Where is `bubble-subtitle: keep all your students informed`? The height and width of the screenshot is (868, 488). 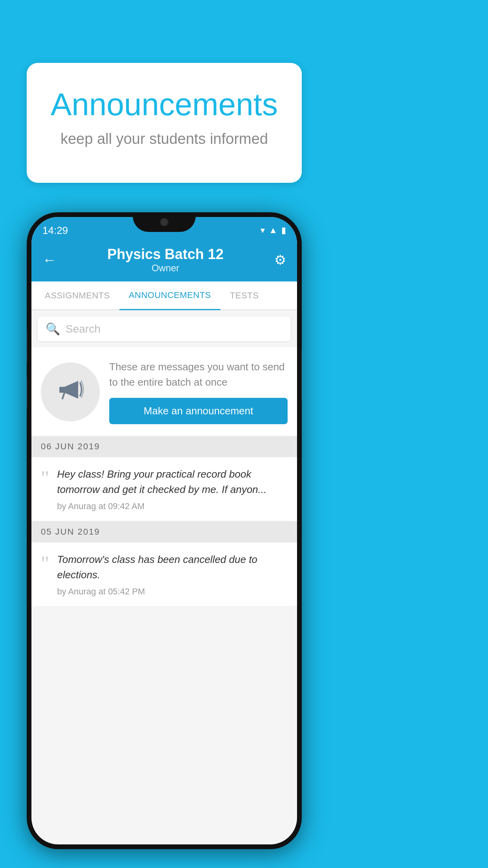 bubble-subtitle: keep all your students informed is located at coordinates (164, 139).